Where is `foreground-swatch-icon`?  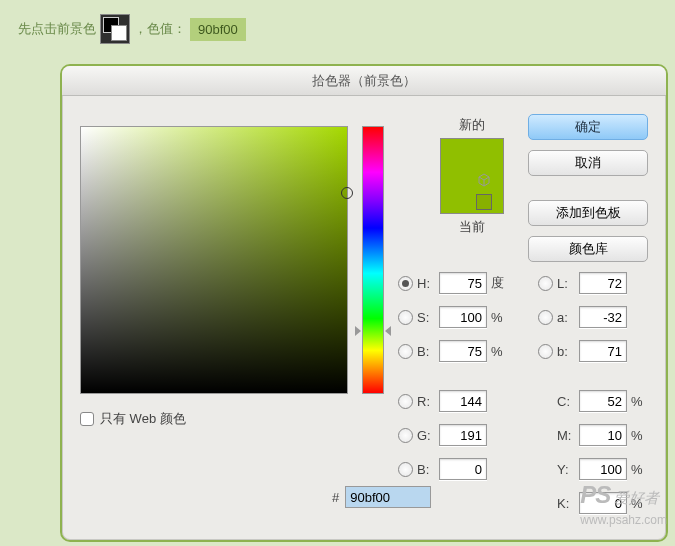
foreground-swatch-icon is located at coordinates (115, 29).